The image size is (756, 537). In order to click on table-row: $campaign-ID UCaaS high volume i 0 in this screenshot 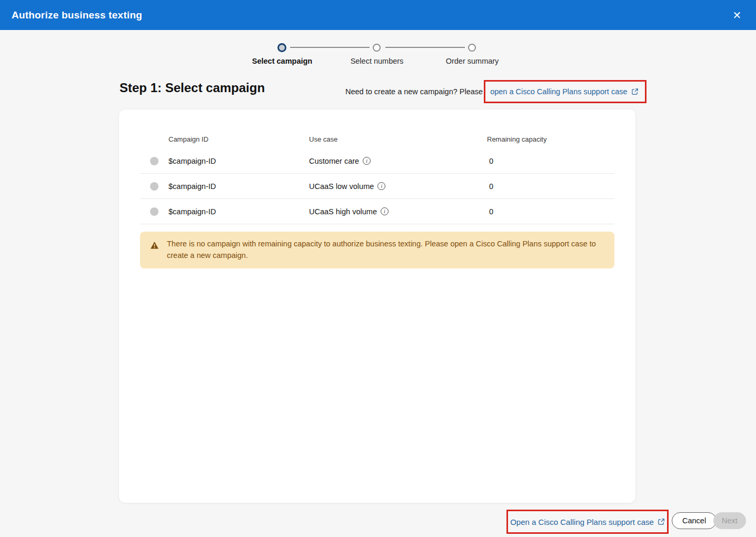, I will do `click(377, 212)`.